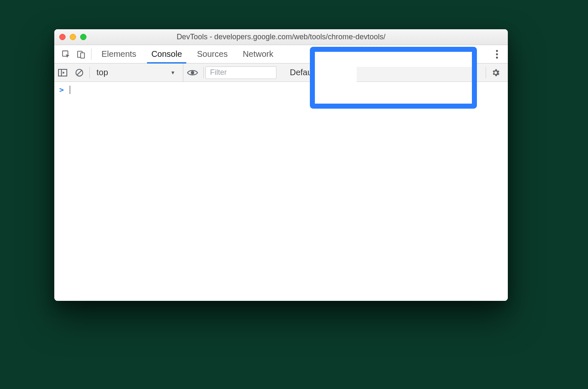  What do you see at coordinates (281, 37) in the screenshot?
I see `titlebar: DevTools - developers.google.com/web/too…` at bounding box center [281, 37].